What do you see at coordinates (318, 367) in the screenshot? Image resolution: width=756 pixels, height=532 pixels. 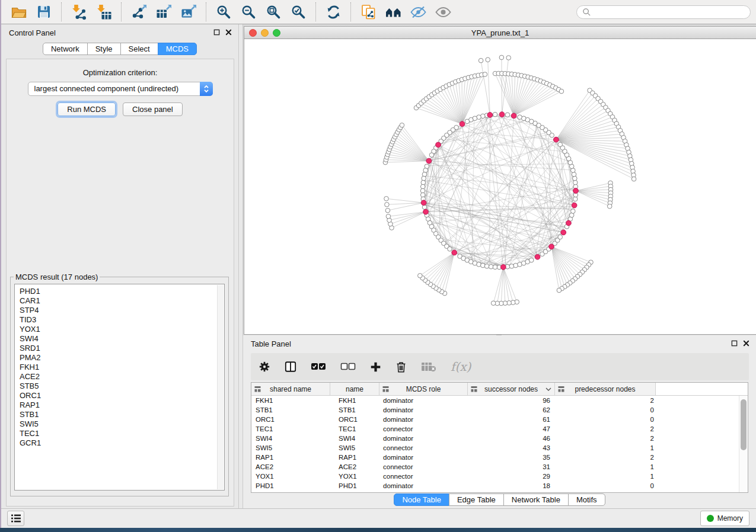 I see `select-all-button` at bounding box center [318, 367].